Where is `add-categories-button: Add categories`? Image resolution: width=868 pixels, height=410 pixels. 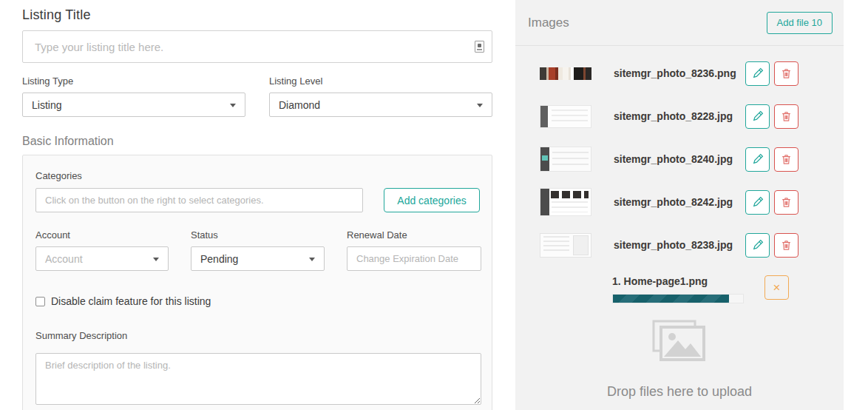 add-categories-button: Add categories is located at coordinates (432, 200).